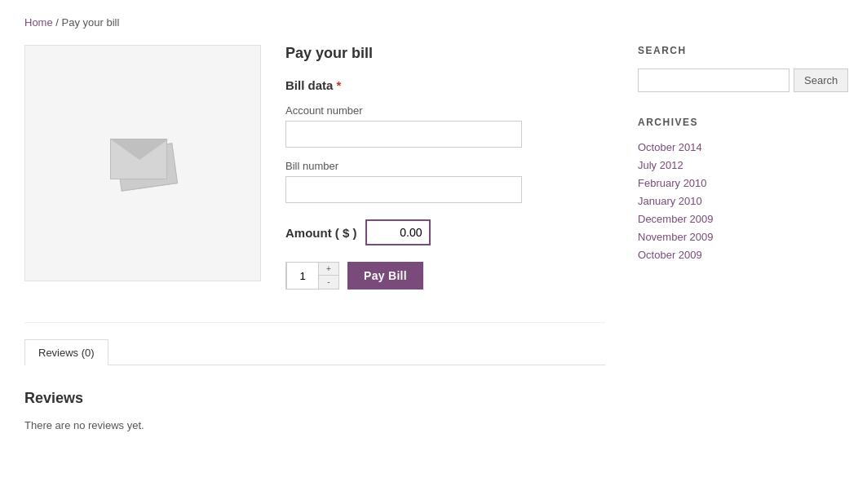  I want to click on archives-heading: ARCHIVES, so click(736, 122).